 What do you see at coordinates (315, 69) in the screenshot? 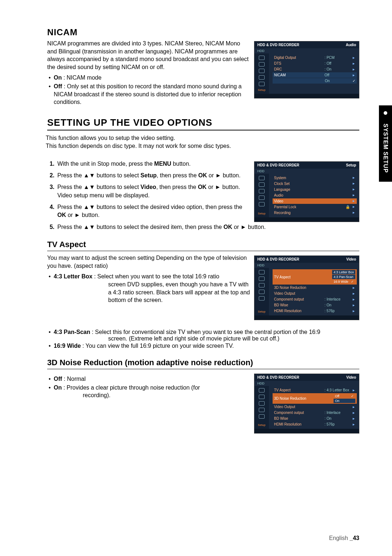
I see `osd-row: DRC: On►` at bounding box center [315, 69].